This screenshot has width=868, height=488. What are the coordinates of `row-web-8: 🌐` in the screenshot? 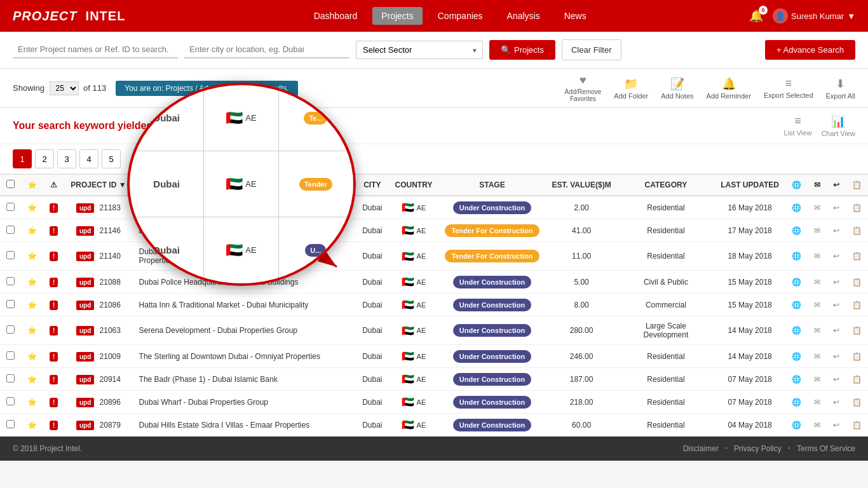 It's located at (797, 402).